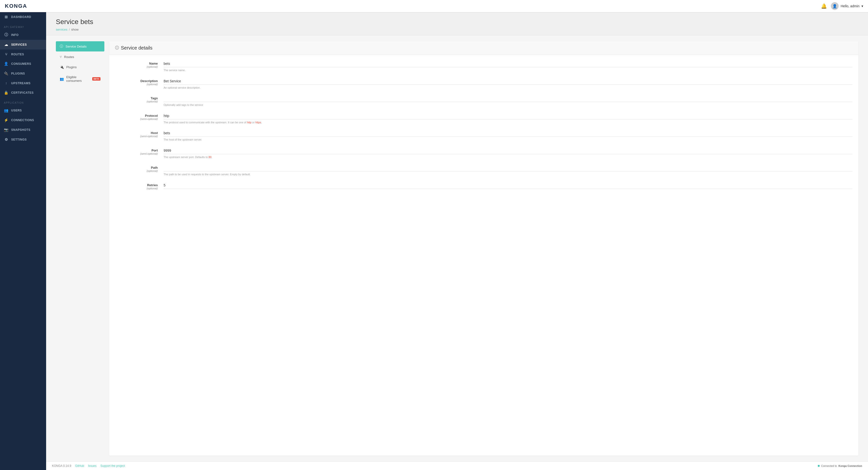 The width and height of the screenshot is (868, 470). Describe the element at coordinates (508, 119) in the screenshot. I see `form-field-col: The protocol used to communicate with th…` at that location.